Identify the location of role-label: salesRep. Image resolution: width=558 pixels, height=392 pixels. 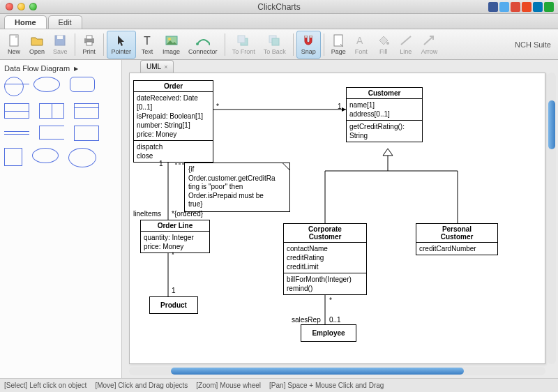
(306, 319).